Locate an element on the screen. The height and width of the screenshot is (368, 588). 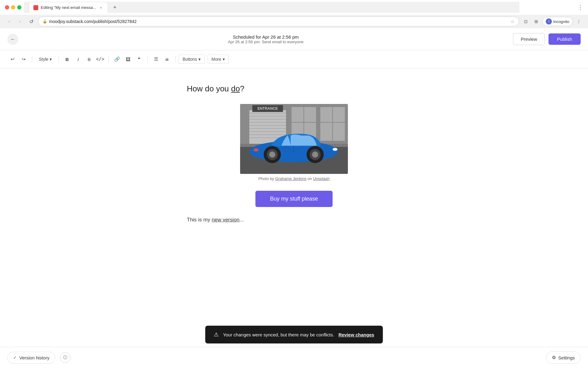
tab-close-button: × is located at coordinates (101, 8).